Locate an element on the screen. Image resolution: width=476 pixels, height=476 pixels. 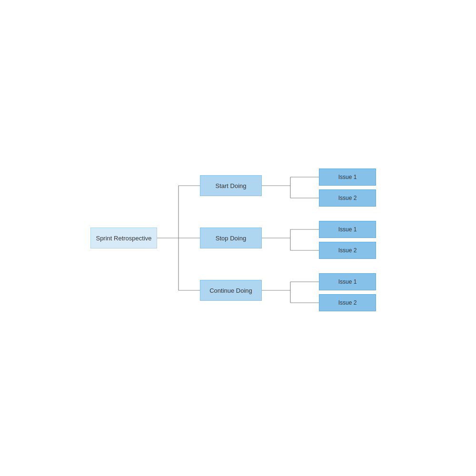
issue-start-1-label: Issue 1 is located at coordinates (347, 177).